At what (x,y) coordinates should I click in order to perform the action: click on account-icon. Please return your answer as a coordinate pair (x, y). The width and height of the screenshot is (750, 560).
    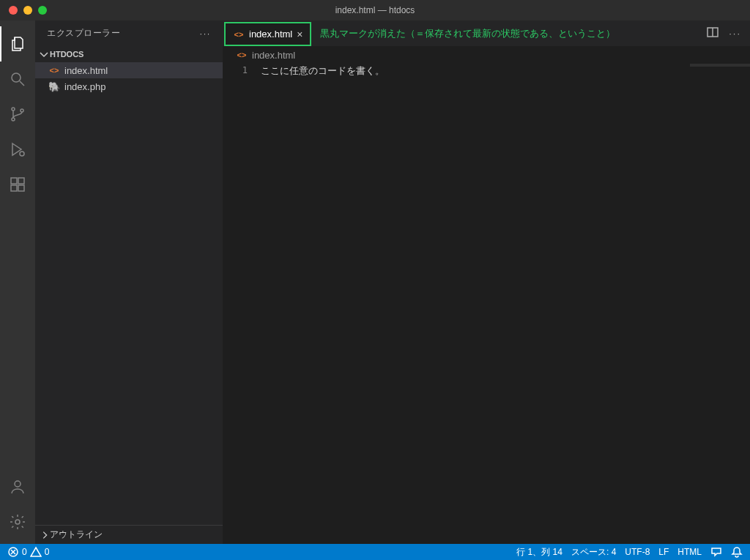
    Looking at the image, I should click on (18, 487).